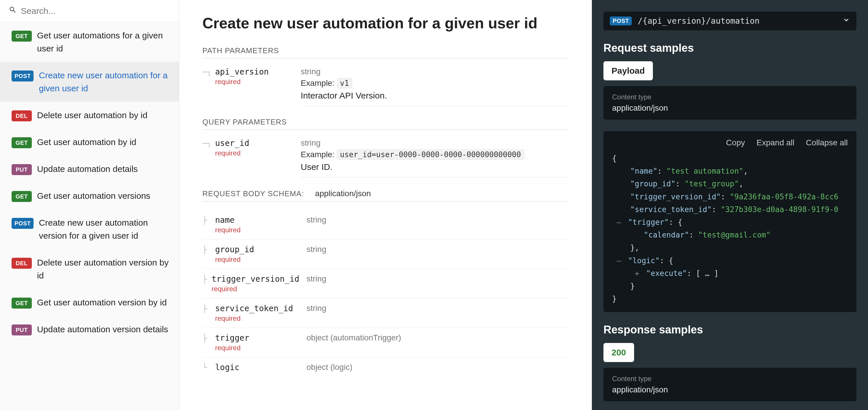 This screenshot has height=410, width=868. I want to click on param-name: api_version, so click(242, 72).